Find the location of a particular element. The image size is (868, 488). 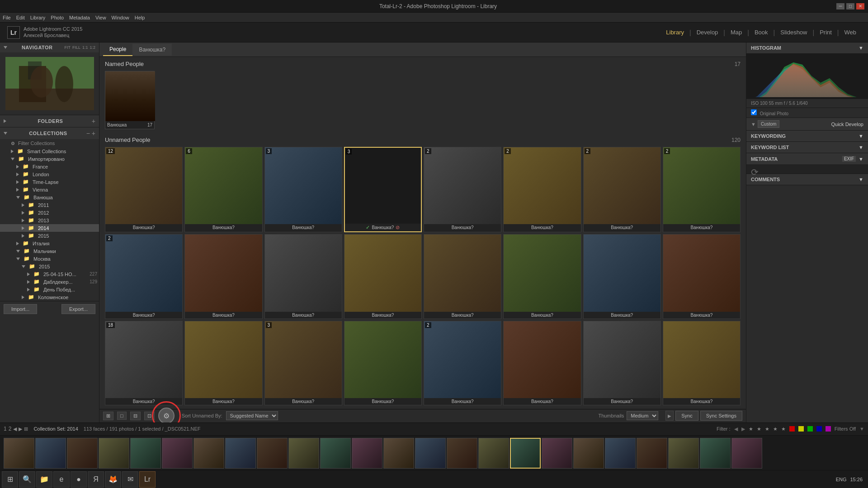

folders-add-btn: + is located at coordinates (94, 121).